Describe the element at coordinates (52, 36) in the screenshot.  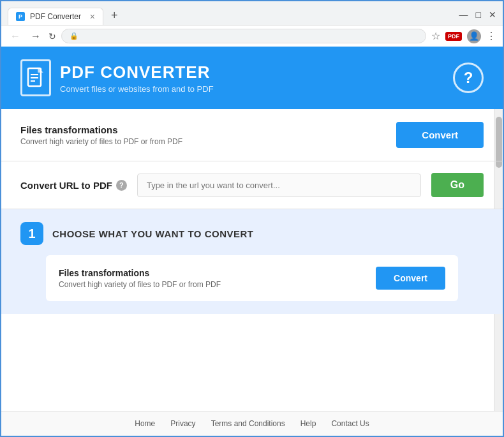
I see `reload-button: ↻` at that location.